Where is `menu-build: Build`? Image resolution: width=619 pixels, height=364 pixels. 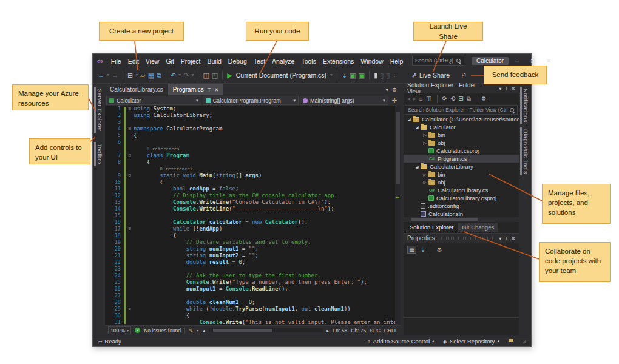 menu-build: Build is located at coordinates (214, 61).